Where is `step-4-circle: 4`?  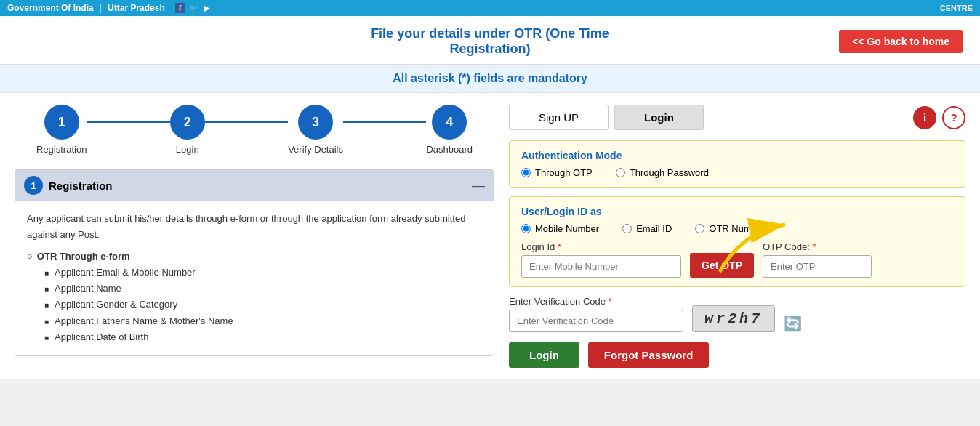 step-4-circle: 4 is located at coordinates (449, 122).